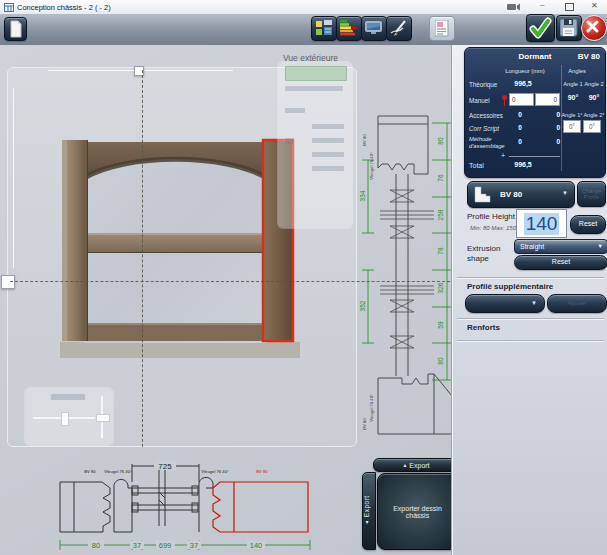  Describe the element at coordinates (362, 196) in the screenshot. I see `svg-text: 334` at that location.